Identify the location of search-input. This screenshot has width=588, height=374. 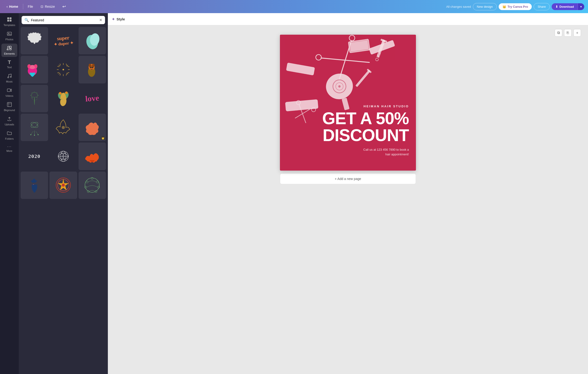
(64, 20).